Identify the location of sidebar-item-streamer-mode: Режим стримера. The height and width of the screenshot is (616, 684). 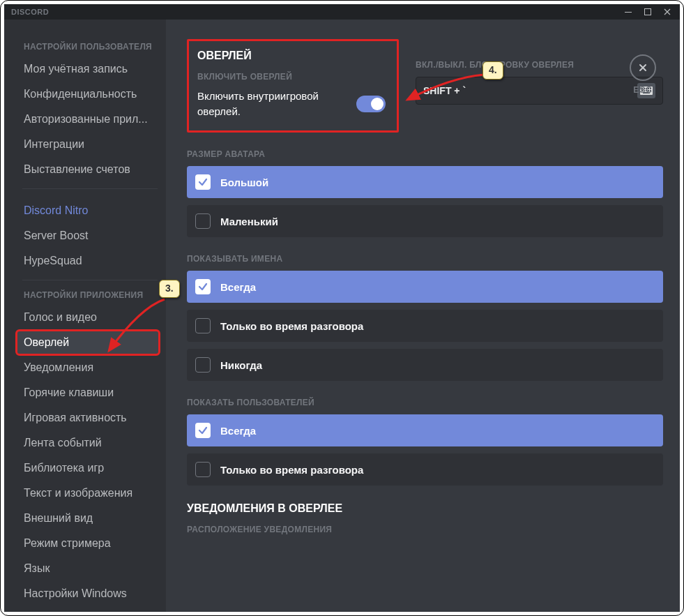
(88, 543).